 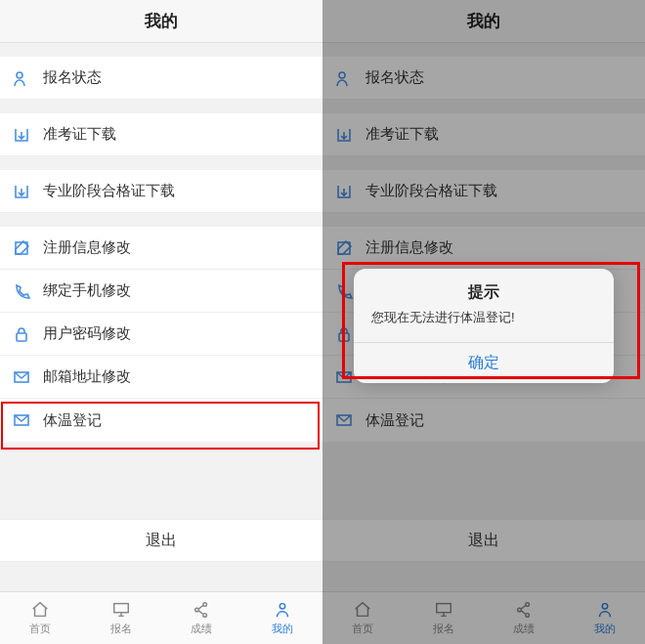 What do you see at coordinates (161, 135) in the screenshot?
I see `row-ticket-download: 准考证下载` at bounding box center [161, 135].